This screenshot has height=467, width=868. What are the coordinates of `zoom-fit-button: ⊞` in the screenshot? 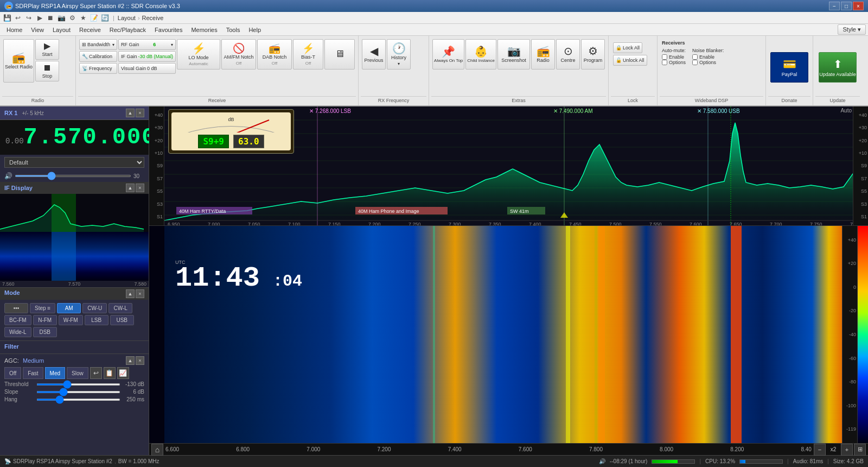 It's located at (860, 450).